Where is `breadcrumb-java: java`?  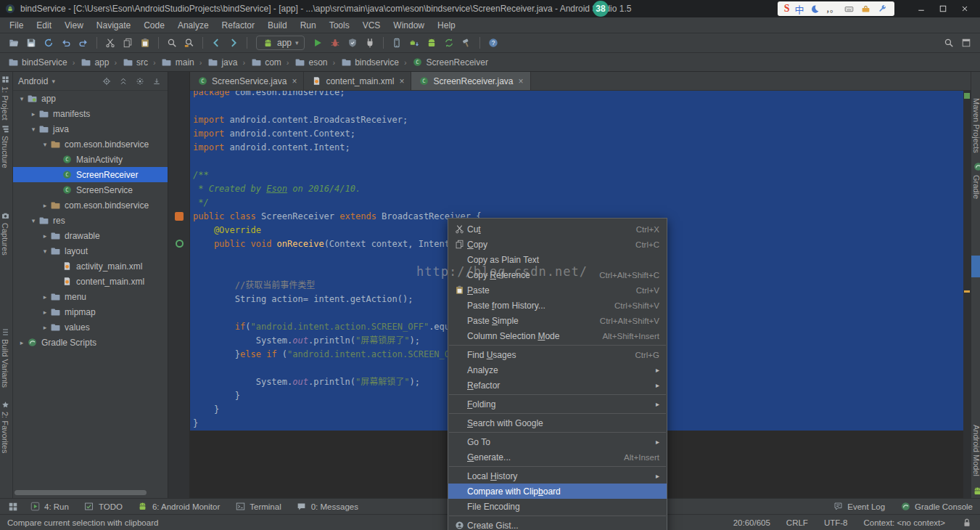
breadcrumb-java: java is located at coordinates (222, 62).